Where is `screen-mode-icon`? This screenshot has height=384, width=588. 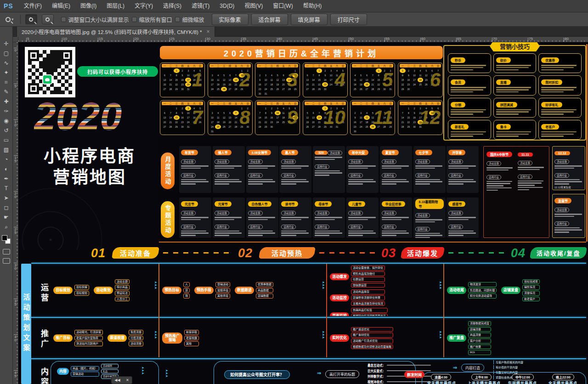 screen-mode-icon is located at coordinates (6, 261).